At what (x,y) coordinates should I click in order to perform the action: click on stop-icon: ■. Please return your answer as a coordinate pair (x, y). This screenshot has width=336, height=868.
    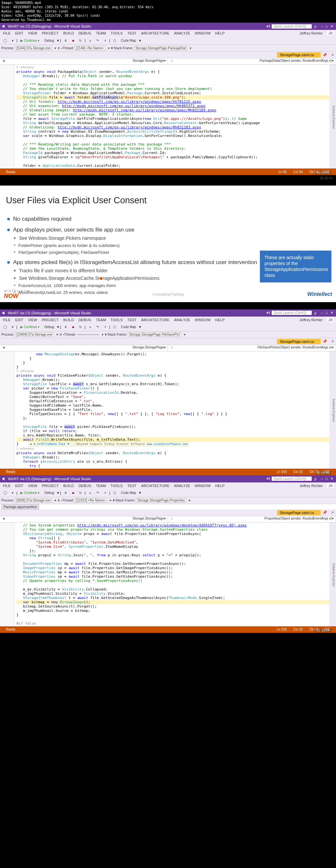
    Looking at the image, I should click on (73, 40).